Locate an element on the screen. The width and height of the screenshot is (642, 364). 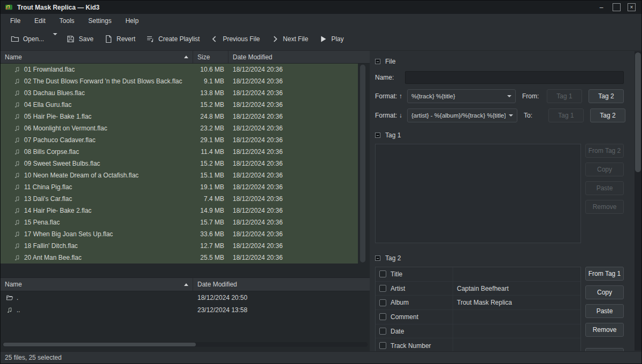
table-row: 09 Sweet Sweet Bulbs.flac15.2 MB18/12/20… is located at coordinates (179, 164).